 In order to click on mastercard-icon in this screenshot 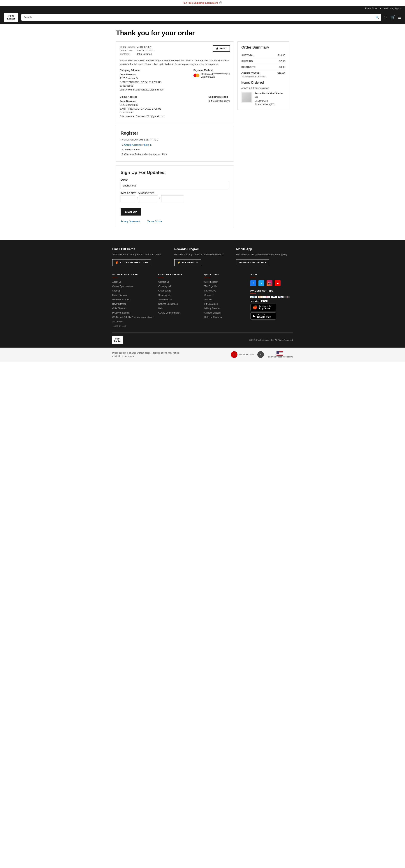, I will do `click(196, 75)`.